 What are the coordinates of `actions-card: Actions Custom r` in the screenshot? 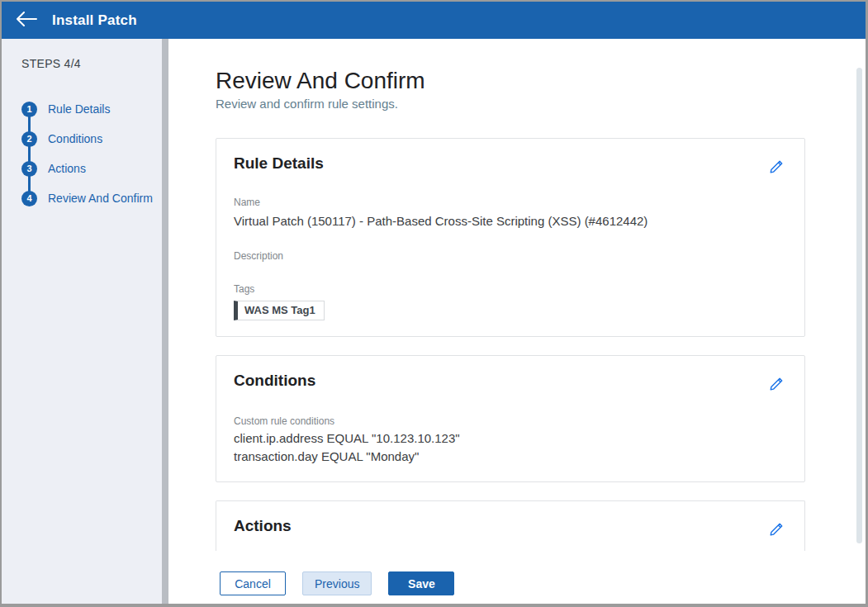 It's located at (510, 525).